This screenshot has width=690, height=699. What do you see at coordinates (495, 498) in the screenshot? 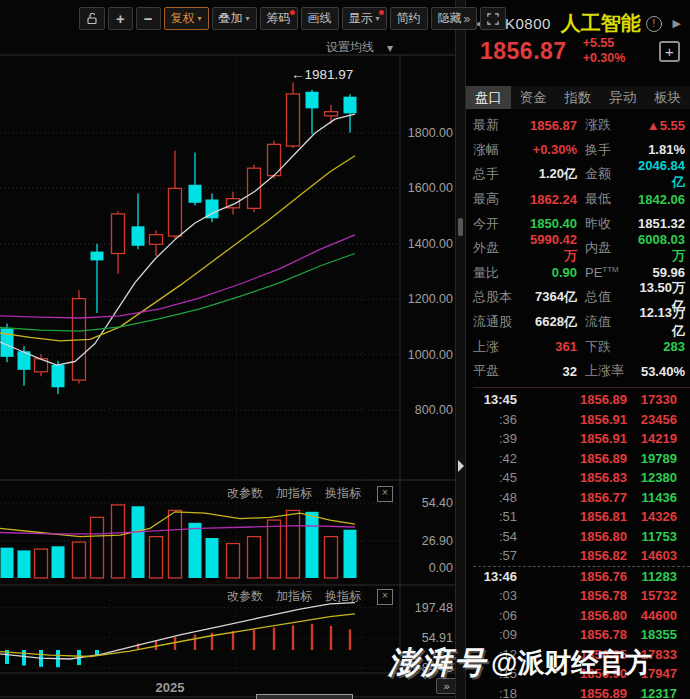
I see `tick-time: :48` at bounding box center [495, 498].